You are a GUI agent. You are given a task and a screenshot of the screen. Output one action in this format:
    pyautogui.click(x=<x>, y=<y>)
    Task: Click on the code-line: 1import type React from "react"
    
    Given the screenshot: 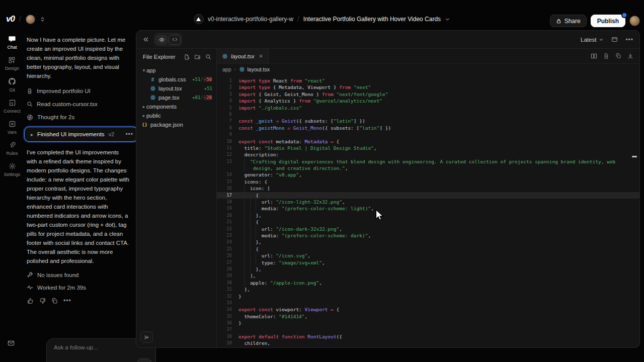 What is the action you would take?
    pyautogui.click(x=428, y=80)
    